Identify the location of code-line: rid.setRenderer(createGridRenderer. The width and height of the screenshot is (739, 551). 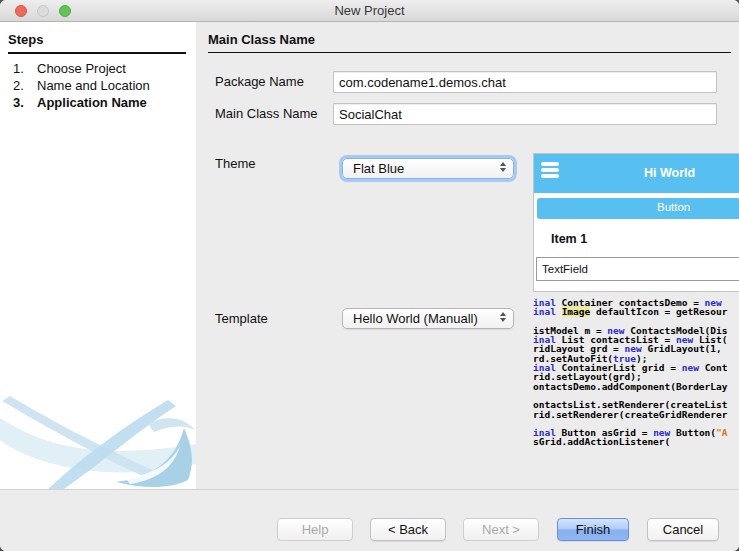
(636, 414).